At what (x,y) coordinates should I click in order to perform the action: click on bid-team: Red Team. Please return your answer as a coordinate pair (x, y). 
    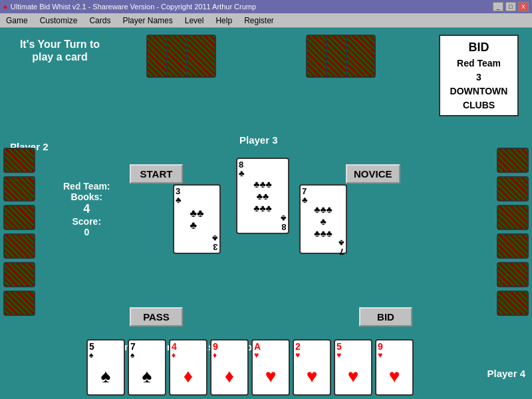
    Looking at the image, I should click on (479, 64).